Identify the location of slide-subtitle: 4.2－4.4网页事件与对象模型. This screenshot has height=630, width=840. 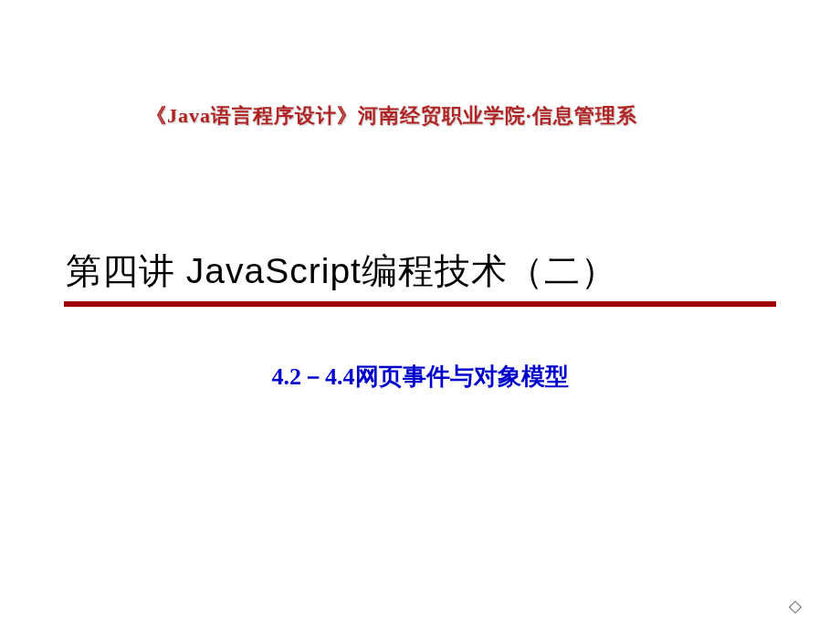
(420, 376).